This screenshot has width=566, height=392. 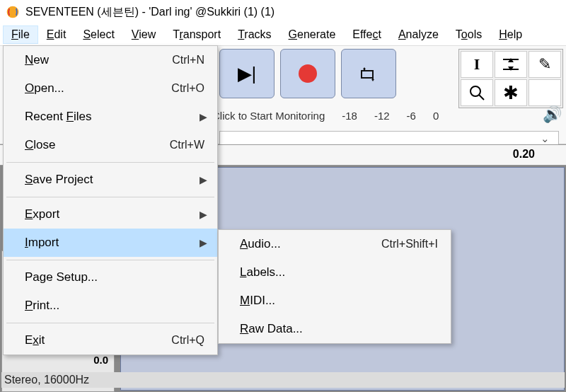 I want to click on skip-end-icon: ▶|, so click(x=248, y=74).